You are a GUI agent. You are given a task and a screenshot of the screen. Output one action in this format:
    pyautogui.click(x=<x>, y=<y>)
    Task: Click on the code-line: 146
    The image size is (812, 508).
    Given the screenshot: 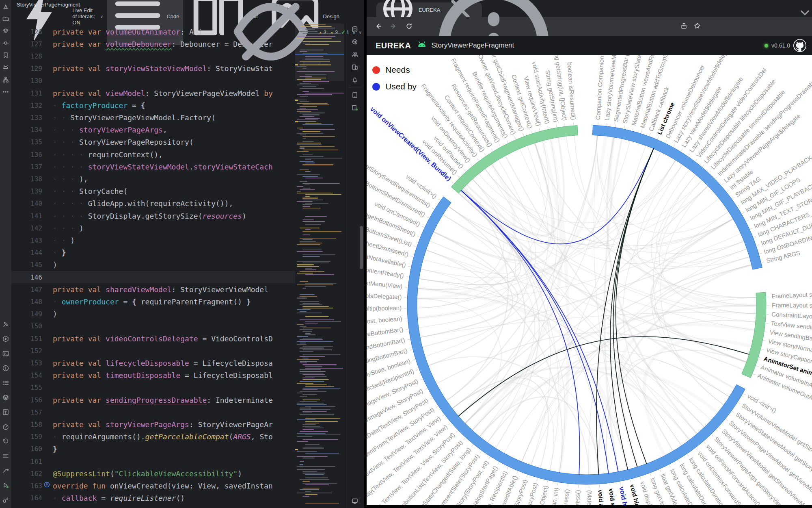 What is the action you would take?
    pyautogui.click(x=153, y=277)
    